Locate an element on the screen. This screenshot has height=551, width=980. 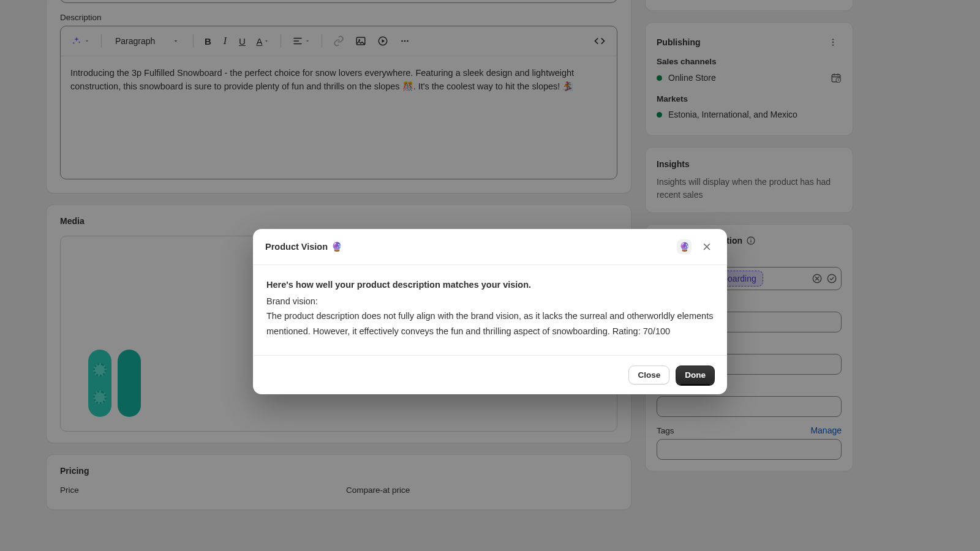
brand-vision-label: Brand vision: is located at coordinates (490, 301).